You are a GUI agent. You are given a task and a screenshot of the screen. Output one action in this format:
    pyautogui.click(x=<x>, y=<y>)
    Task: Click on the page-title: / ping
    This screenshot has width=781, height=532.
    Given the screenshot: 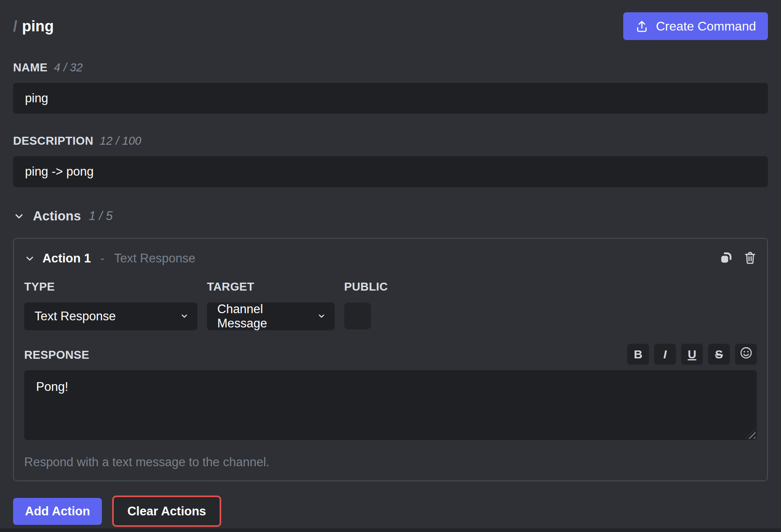 What is the action you would take?
    pyautogui.click(x=33, y=26)
    